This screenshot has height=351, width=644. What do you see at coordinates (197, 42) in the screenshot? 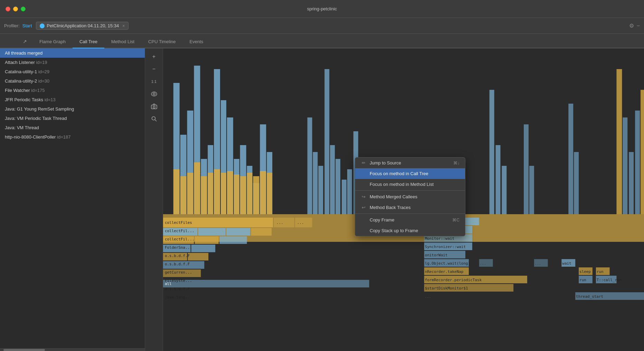
I see `tab-events: Events` at bounding box center [197, 42].